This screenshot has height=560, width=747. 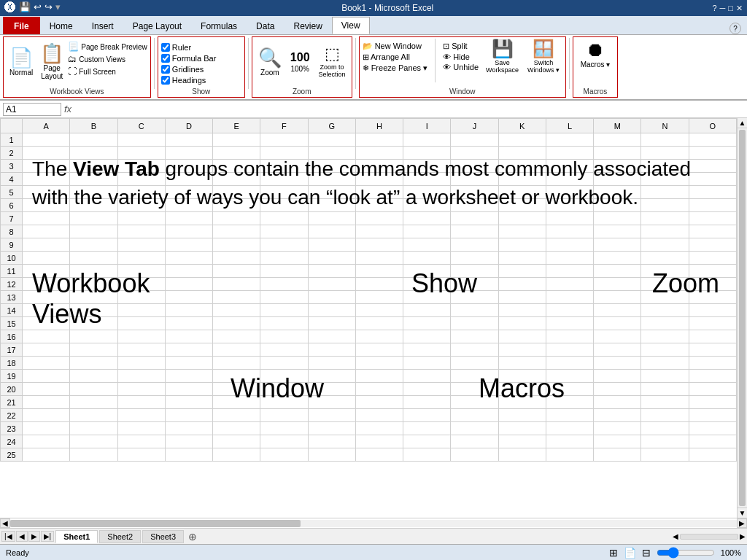 I want to click on tab-view: View, so click(x=351, y=26).